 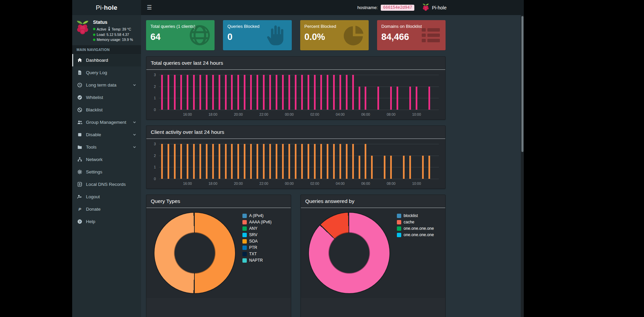 I want to click on client-activity-panel: Client activity over last 24 hours 01231…, so click(x=296, y=157).